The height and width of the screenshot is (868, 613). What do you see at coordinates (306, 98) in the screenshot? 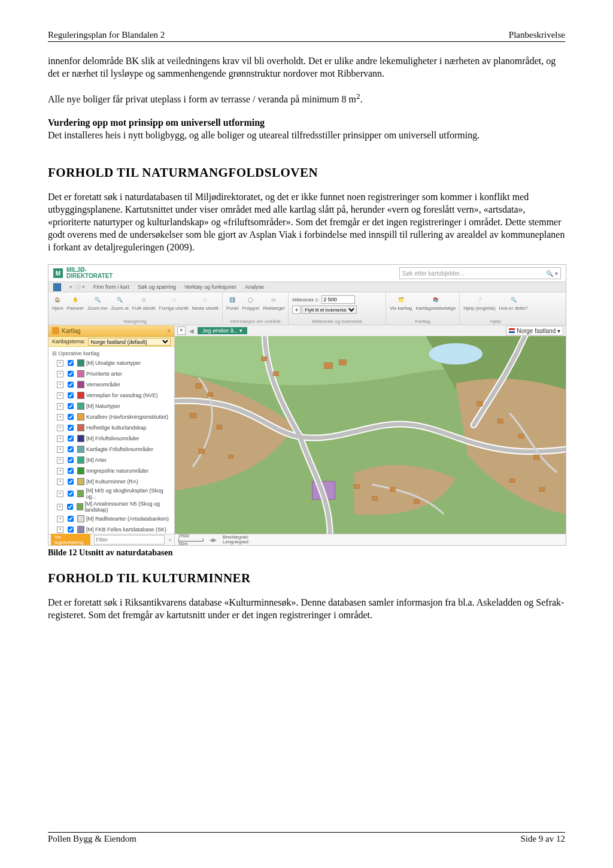
I see `paragraph-uteplass: Alle nye boliger får privat uteplass i f…` at bounding box center [306, 98].